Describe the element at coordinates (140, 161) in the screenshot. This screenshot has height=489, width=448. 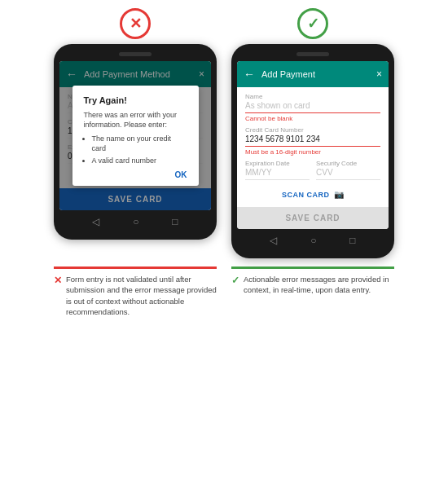
I see `bad-bullet-2: A valid card number` at that location.